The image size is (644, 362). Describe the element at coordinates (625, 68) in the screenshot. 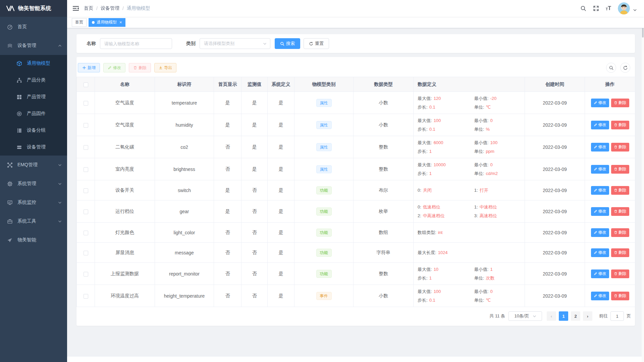

I see `refresh-icon` at that location.